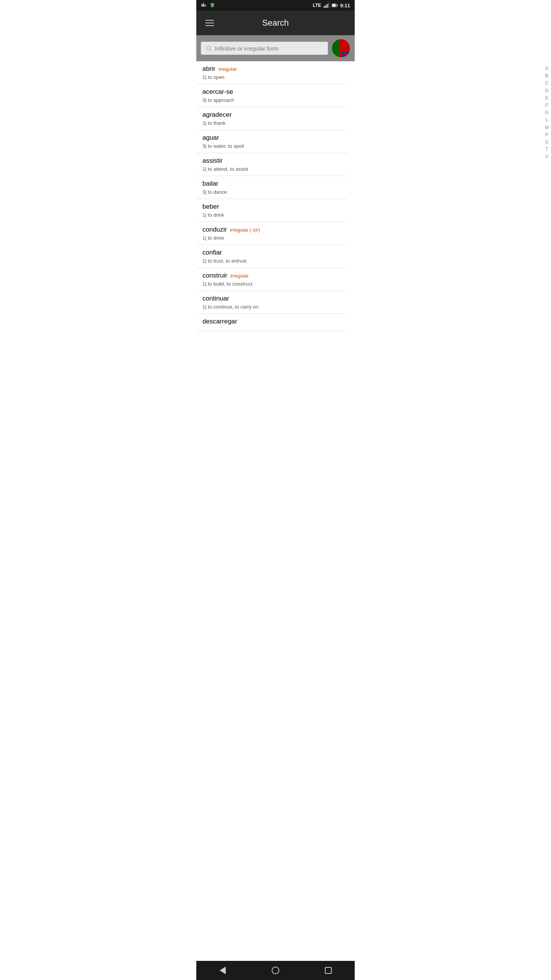 The image size is (551, 980). Describe the element at coordinates (269, 48) in the screenshot. I see `search-input` at that location.